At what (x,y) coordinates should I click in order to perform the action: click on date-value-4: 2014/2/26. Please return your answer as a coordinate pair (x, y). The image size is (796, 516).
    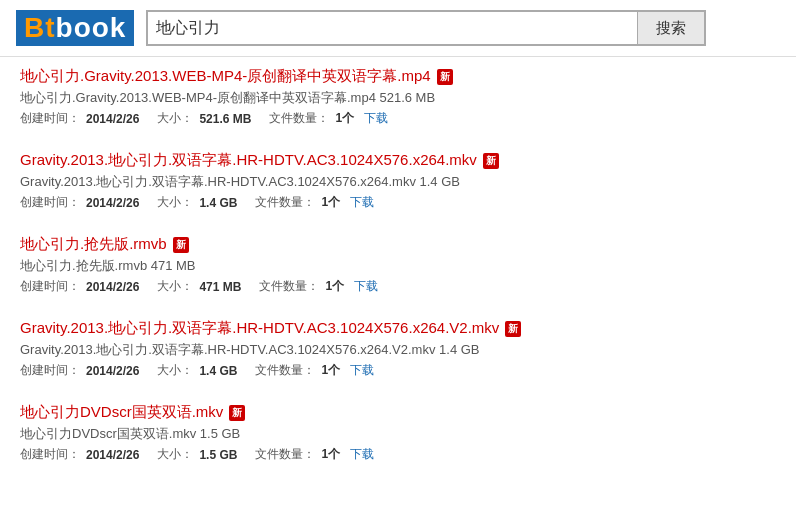
    Looking at the image, I should click on (112, 371).